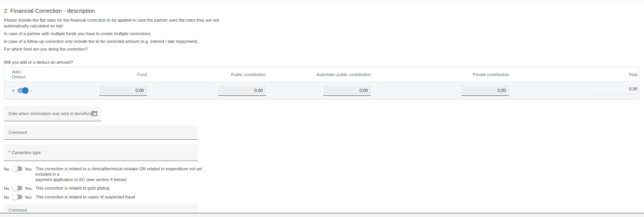 The width and height of the screenshot is (644, 217). What do you see at coordinates (322, 75) in the screenshot?
I see `table-header-row: Add / Deduct Fund Public contribution Au…` at bounding box center [322, 75].